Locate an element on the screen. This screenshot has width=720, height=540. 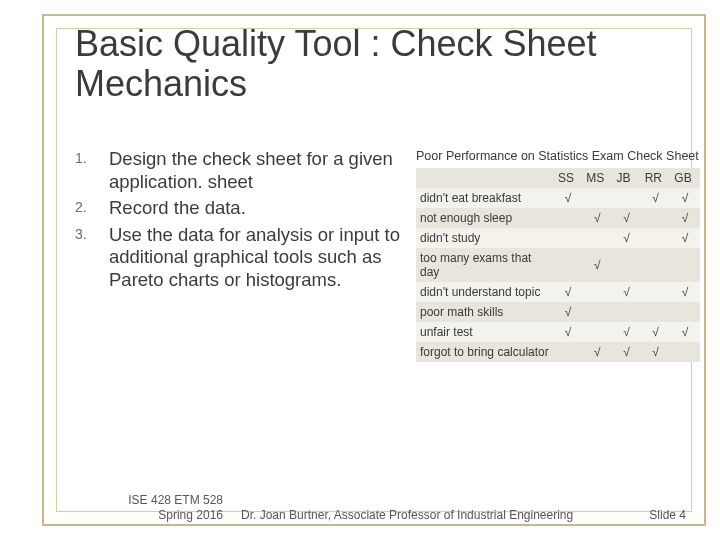
col-header: SS is located at coordinates (568, 178).